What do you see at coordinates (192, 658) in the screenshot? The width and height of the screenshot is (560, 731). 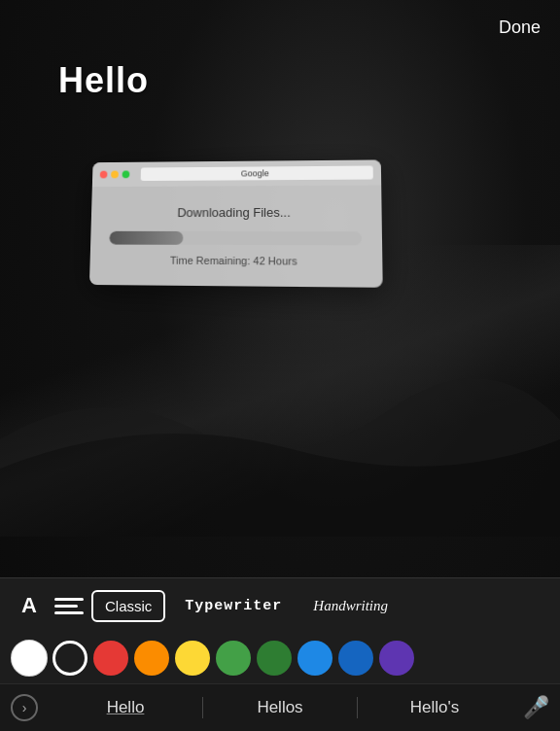 I see `color-swatch-yellow` at bounding box center [192, 658].